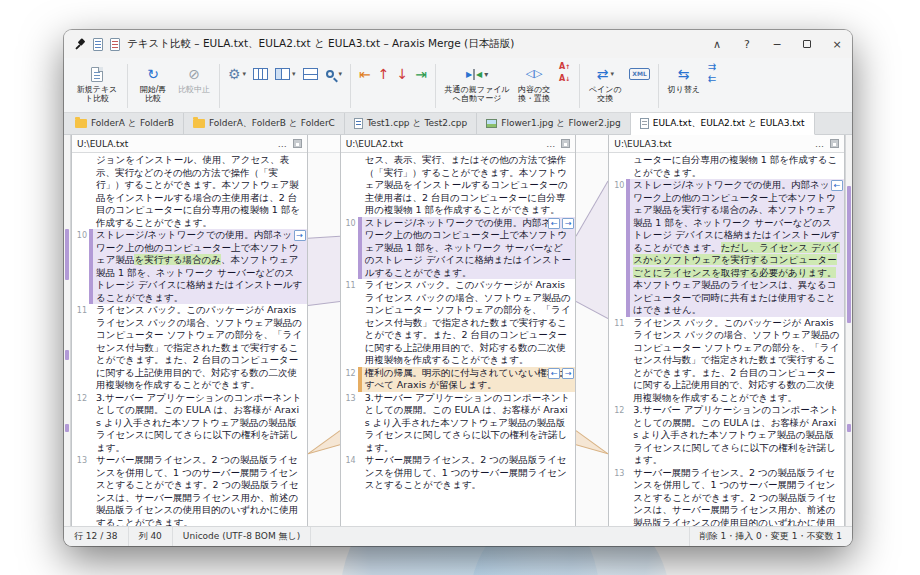  Describe the element at coordinates (411, 124) in the screenshot. I see `tab-3: Test1.cpp と Test2.cpp` at that location.